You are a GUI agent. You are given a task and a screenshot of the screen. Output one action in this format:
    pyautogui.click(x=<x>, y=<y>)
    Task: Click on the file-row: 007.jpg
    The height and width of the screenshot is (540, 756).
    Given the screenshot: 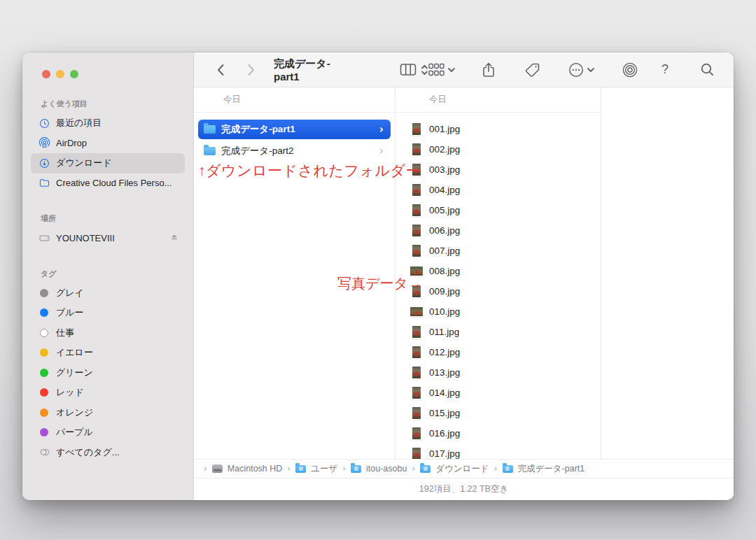 What is the action you would take?
    pyautogui.click(x=498, y=250)
    